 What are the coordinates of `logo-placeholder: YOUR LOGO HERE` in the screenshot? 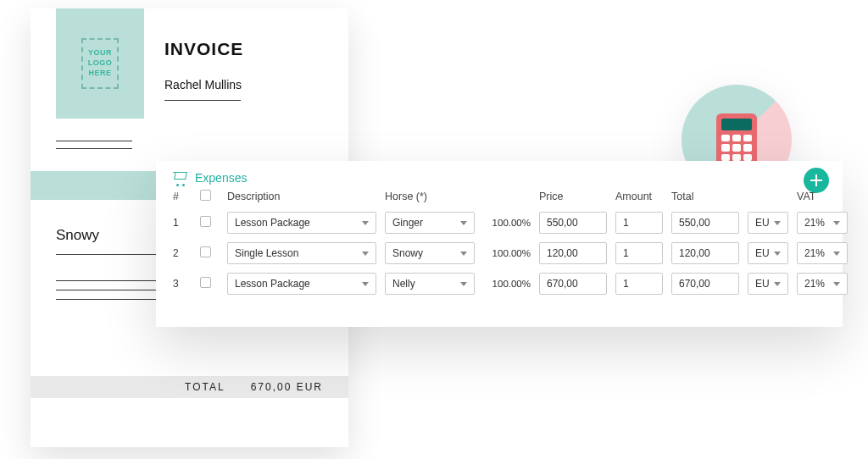 It's located at (100, 64).